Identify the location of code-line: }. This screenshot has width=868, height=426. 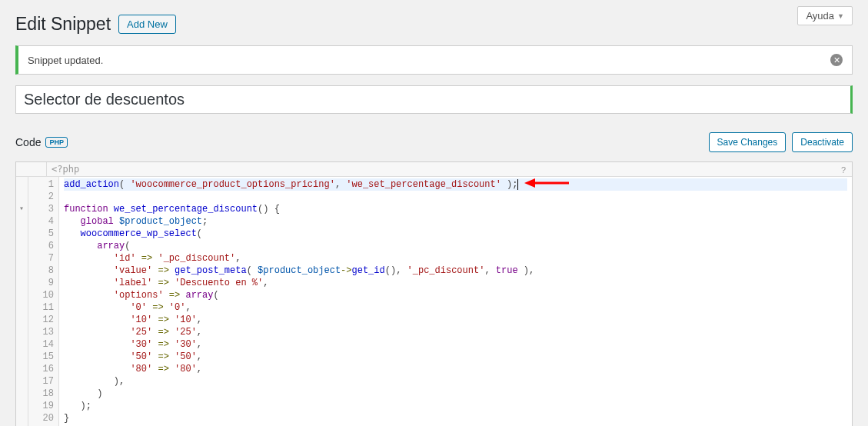
(455, 418).